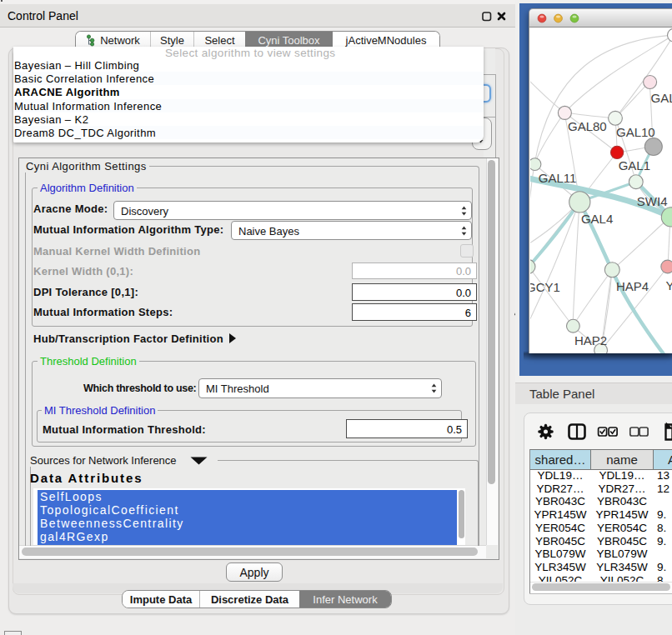  What do you see at coordinates (597, 218) in the screenshot?
I see `svg-text: GAL4` at bounding box center [597, 218].